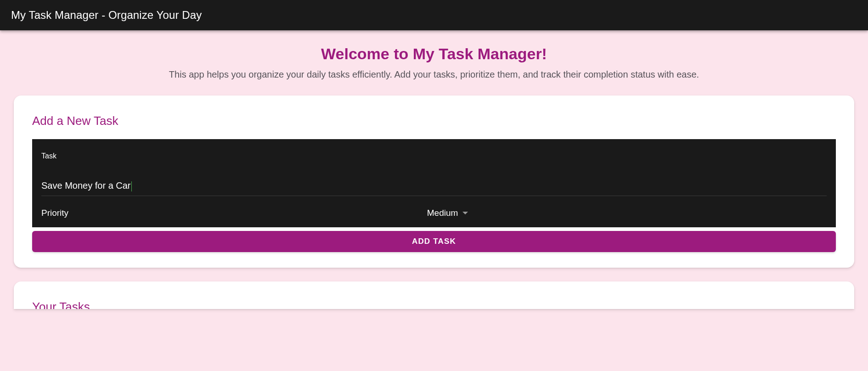 Image resolution: width=868 pixels, height=371 pixels. What do you see at coordinates (434, 242) in the screenshot?
I see `add-task-button: ADD TASK` at bounding box center [434, 242].